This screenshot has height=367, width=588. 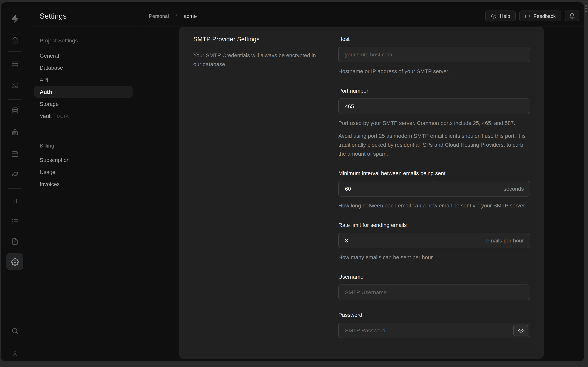 What do you see at coordinates (15, 353) in the screenshot?
I see `rail-item-user` at bounding box center [15, 353].